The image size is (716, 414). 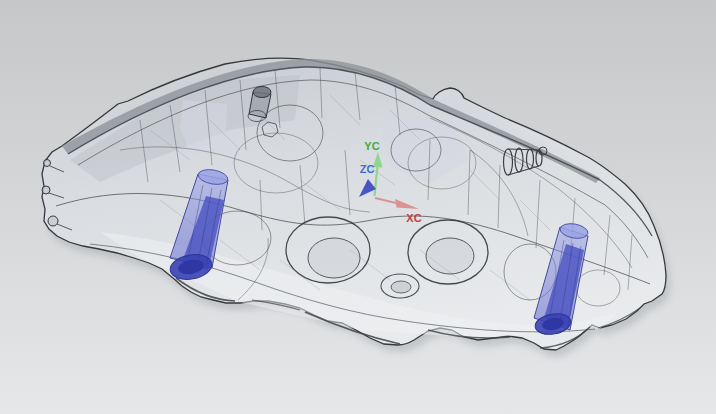 I want to click on bolt-head, so click(x=262, y=92).